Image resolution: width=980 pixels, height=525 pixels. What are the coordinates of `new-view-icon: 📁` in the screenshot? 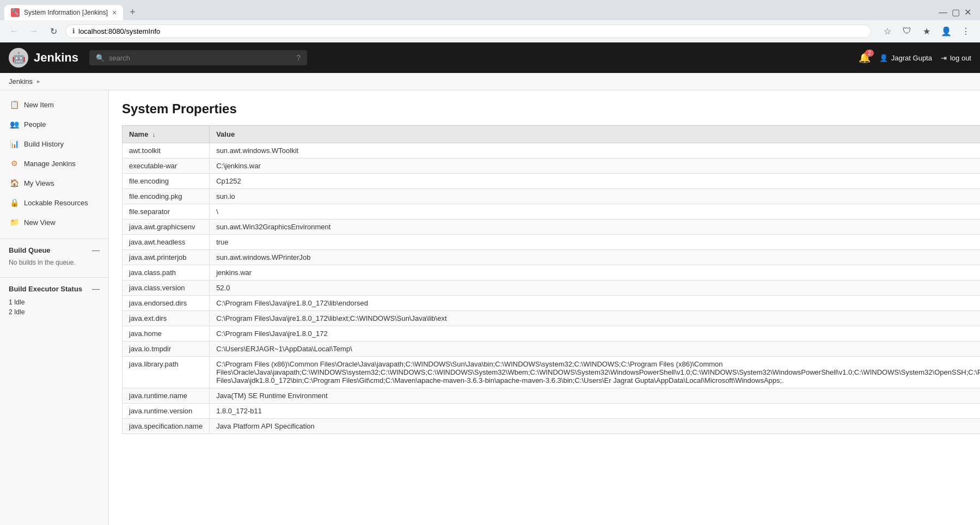 It's located at (14, 222).